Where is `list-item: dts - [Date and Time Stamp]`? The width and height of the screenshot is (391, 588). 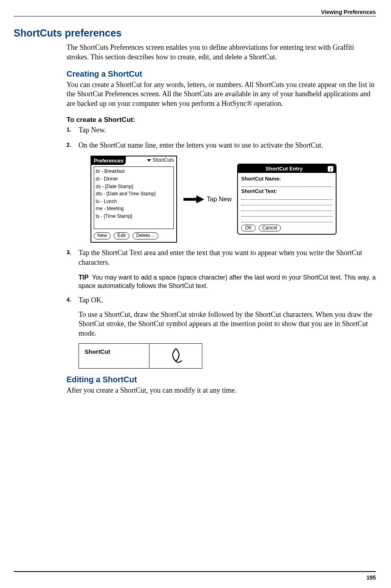
list-item: dts - [Date and Time Stamp] is located at coordinates (134, 194).